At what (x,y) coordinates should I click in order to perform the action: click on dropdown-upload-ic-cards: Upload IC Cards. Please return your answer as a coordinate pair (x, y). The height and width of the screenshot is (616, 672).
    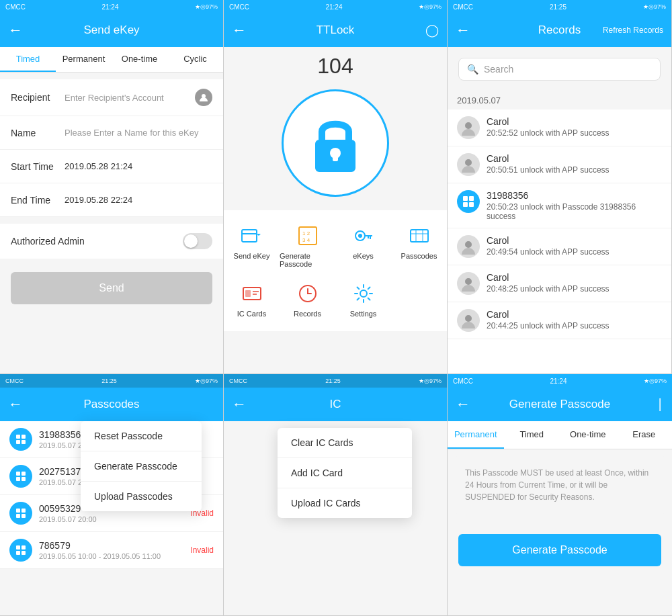
    Looking at the image, I should click on (345, 503).